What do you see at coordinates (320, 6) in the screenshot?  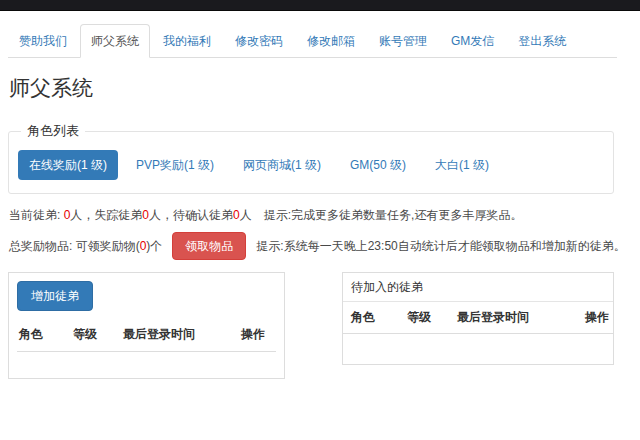 I see `top-dark-bar` at bounding box center [320, 6].